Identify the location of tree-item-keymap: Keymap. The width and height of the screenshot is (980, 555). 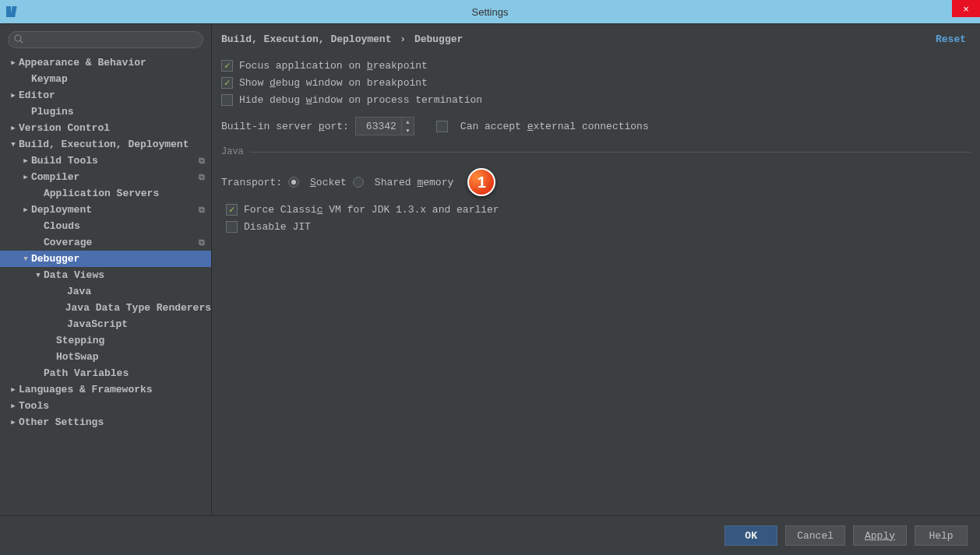
(106, 79).